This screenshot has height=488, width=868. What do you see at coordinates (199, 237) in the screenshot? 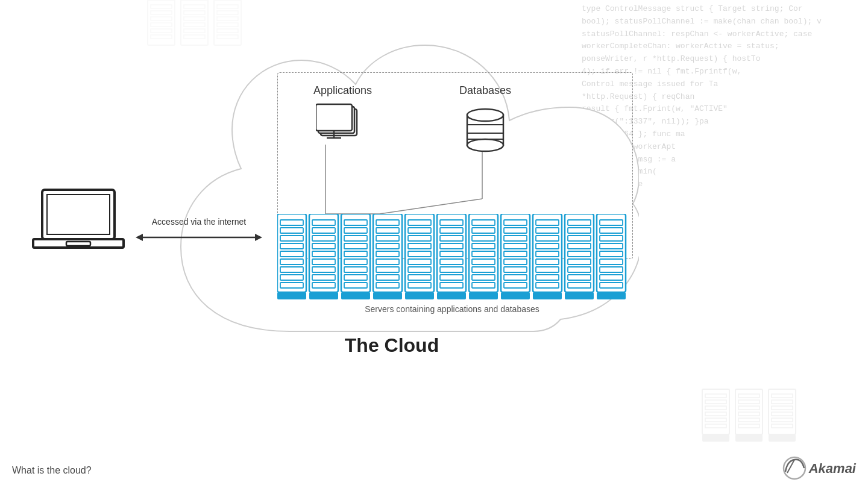
I see `bidirectional-arrow` at bounding box center [199, 237].